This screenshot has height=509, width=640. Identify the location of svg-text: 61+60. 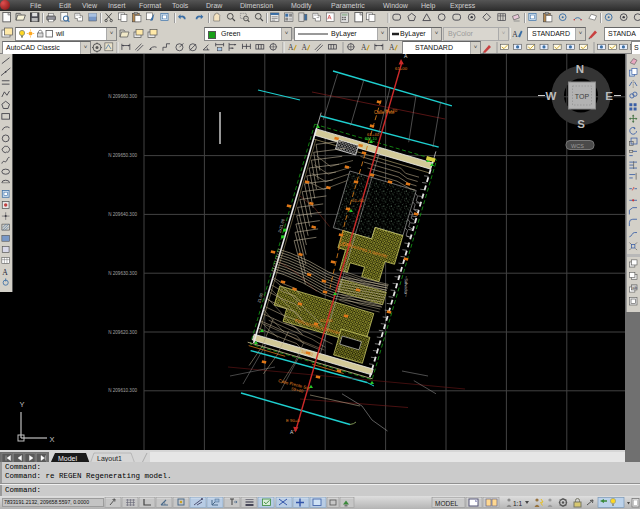
(358, 200).